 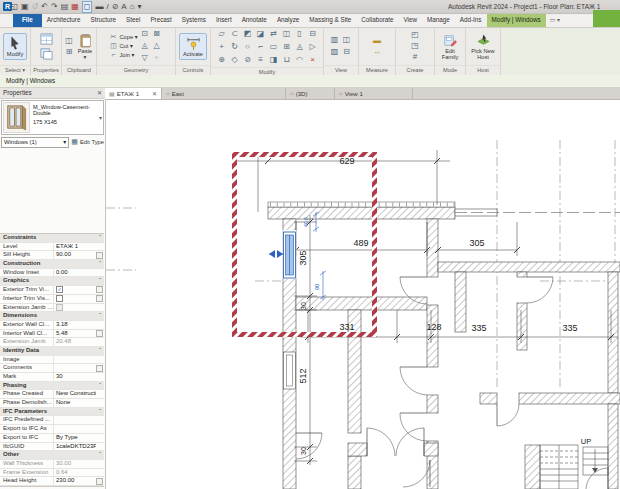 What do you see at coordinates (69, 52) in the screenshot?
I see `clipboard-tool-icon: ⊞` at bounding box center [69, 52].